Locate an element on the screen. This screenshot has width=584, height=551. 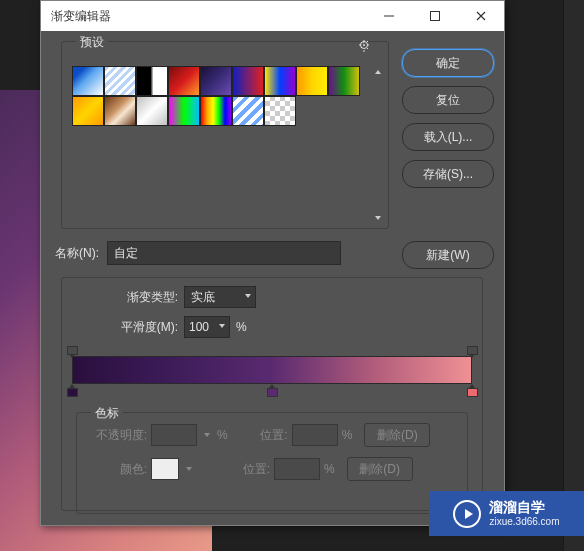
opacity-label: 不透明度: is located at coordinates (117, 436).